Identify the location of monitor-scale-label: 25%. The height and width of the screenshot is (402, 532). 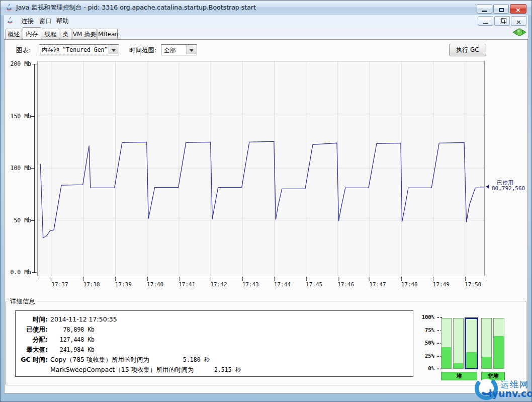
(424, 356).